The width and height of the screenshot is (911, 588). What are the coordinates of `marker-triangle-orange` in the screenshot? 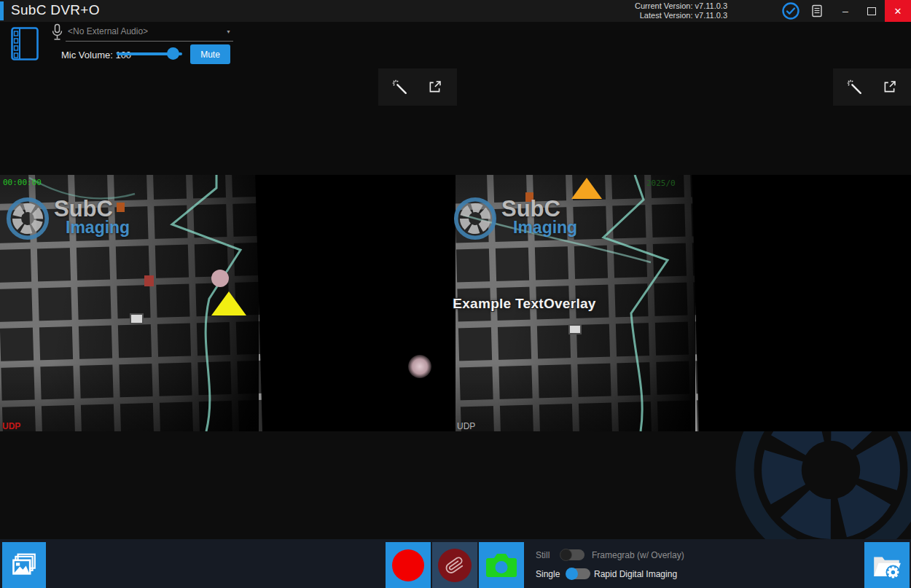 It's located at (587, 188).